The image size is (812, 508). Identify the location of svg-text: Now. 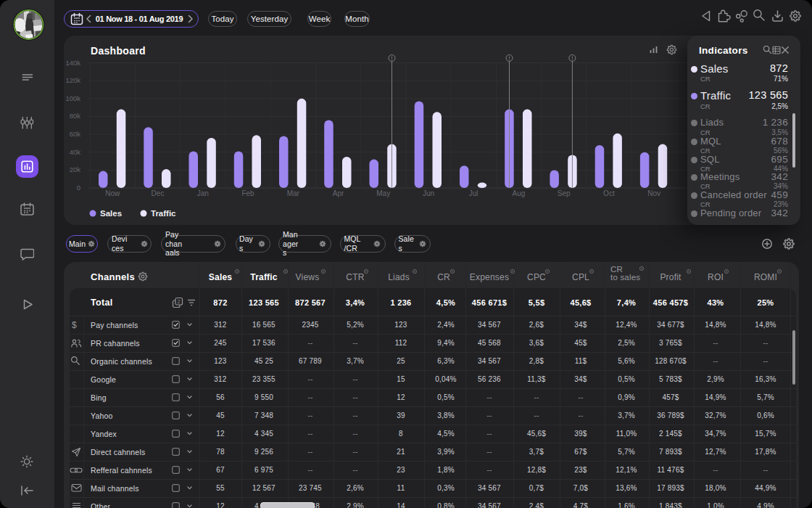
(113, 193).